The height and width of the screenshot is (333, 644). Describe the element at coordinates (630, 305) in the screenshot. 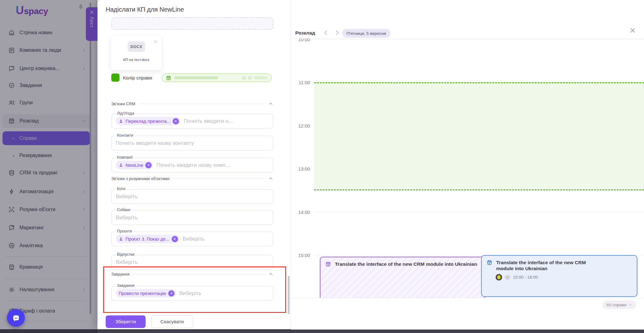

I see `chevron-down-icon` at that location.